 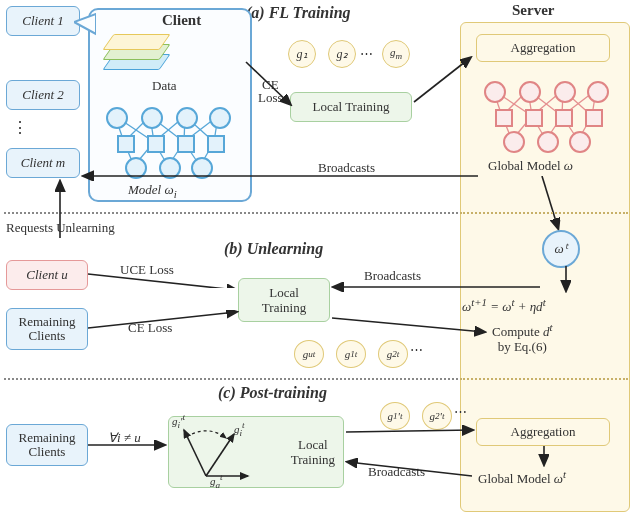 I want to click on divider-2-right, so click(x=544, y=379).